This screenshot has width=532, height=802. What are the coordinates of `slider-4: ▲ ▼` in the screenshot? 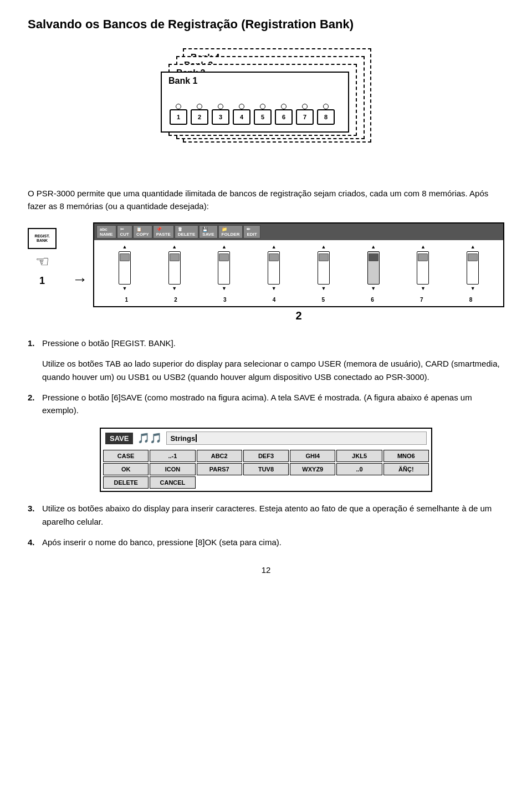 It's located at (274, 268).